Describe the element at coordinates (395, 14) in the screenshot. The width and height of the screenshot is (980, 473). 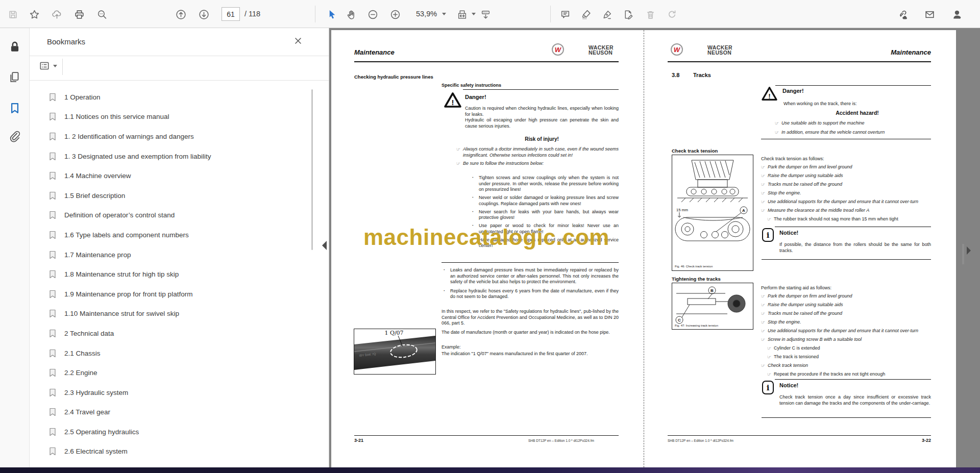
I see `zoom-in-icon` at that location.